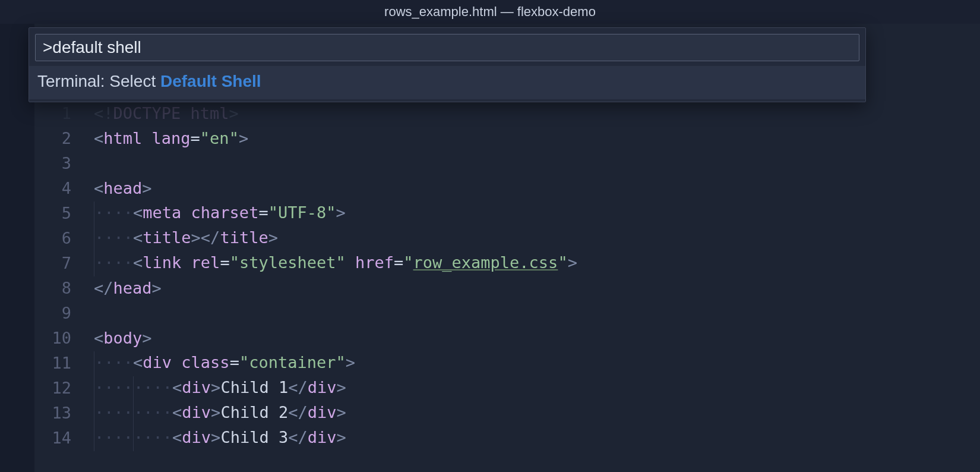 Image resolution: width=980 pixels, height=472 pixels. I want to click on command-palette-input-wrap, so click(447, 47).